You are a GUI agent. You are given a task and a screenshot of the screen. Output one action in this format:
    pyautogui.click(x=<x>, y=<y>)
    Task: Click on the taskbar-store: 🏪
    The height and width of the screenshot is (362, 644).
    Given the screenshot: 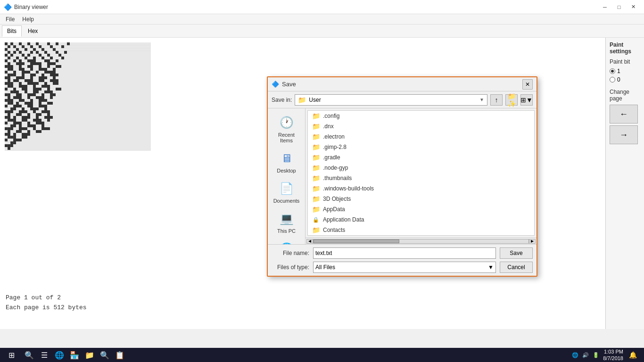 What is the action you would take?
    pyautogui.click(x=74, y=355)
    